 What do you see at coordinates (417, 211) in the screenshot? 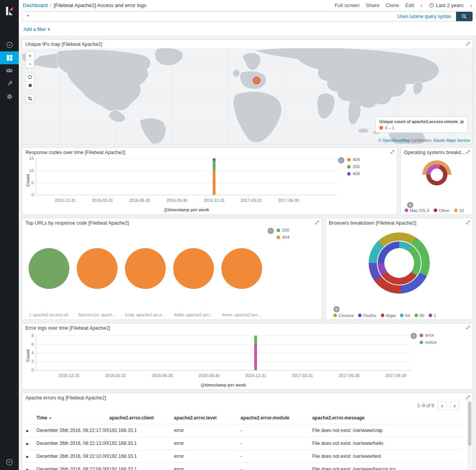
I see `legend-item: Mac OS X` at bounding box center [417, 211].